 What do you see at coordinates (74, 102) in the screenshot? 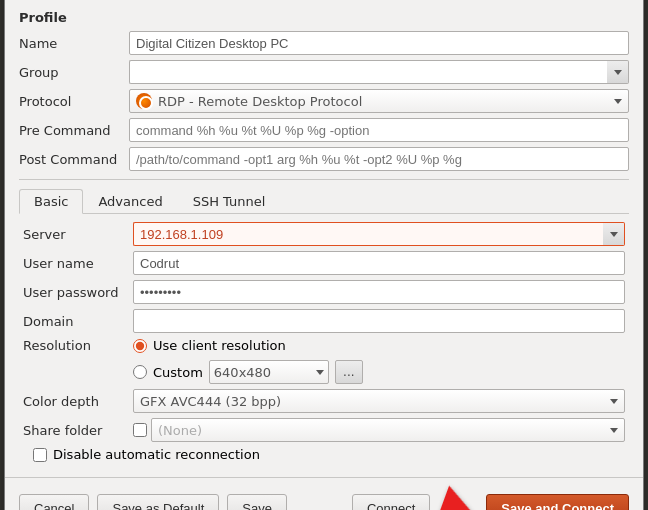
I see `protocol-label: Protocol` at bounding box center [74, 102].